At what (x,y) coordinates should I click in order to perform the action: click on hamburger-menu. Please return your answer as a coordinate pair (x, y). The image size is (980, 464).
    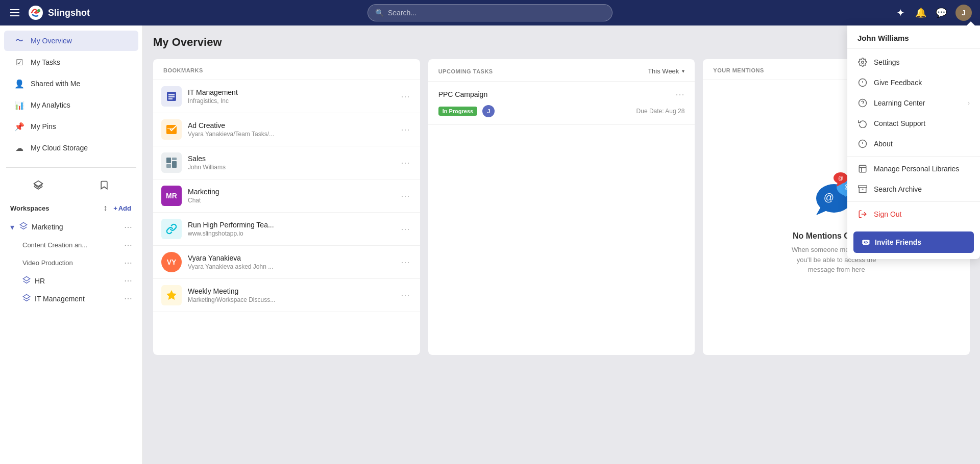
    Looking at the image, I should click on (15, 13).